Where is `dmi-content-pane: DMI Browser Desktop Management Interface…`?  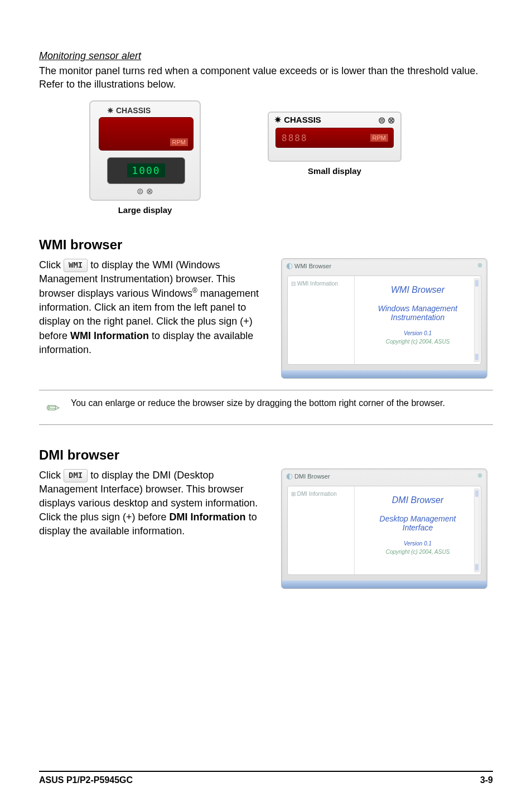 dmi-content-pane: DMI Browser Desktop Management Interface… is located at coordinates (418, 530).